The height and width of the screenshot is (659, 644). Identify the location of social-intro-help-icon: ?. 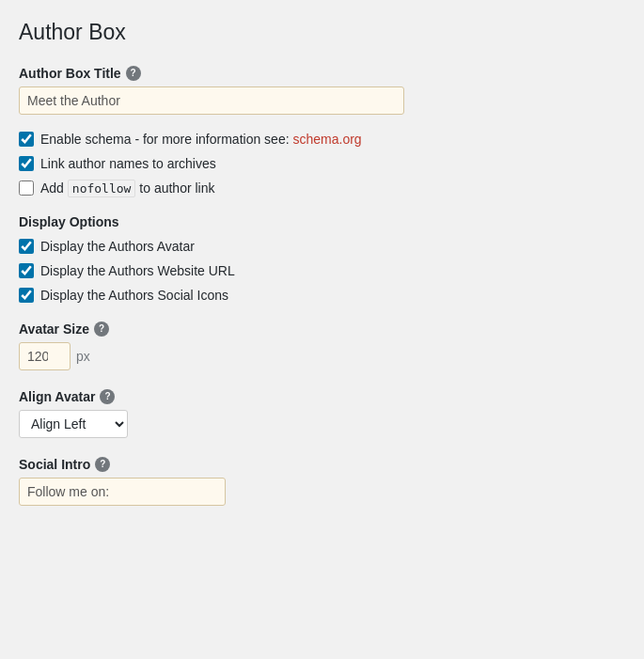
(102, 464).